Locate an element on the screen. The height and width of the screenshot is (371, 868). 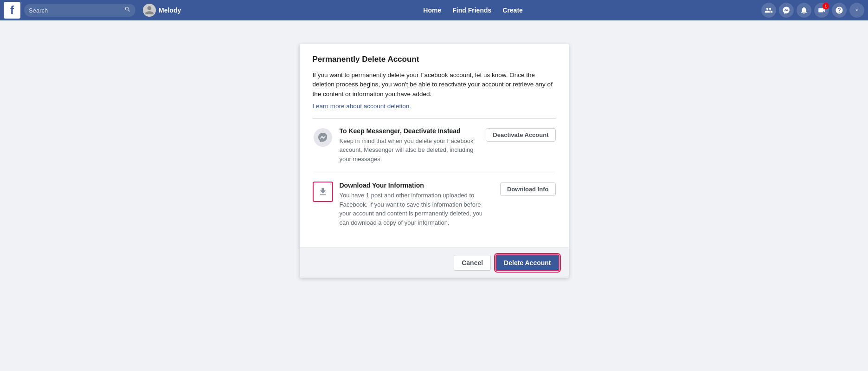
download-option-title: Download Your Information is located at coordinates (417, 185).